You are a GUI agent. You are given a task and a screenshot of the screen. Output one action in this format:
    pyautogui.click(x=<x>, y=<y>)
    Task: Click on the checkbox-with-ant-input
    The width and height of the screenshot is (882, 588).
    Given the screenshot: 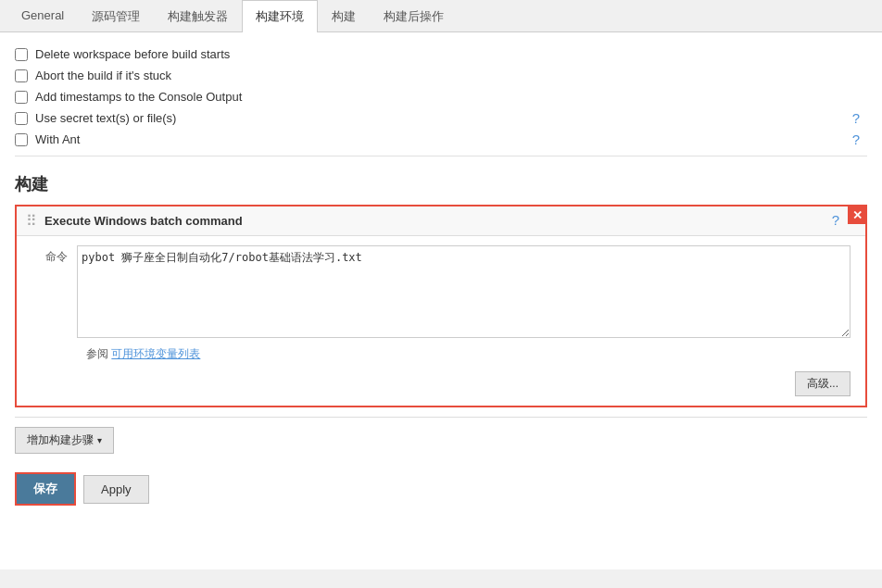 What is the action you would take?
    pyautogui.click(x=21, y=140)
    